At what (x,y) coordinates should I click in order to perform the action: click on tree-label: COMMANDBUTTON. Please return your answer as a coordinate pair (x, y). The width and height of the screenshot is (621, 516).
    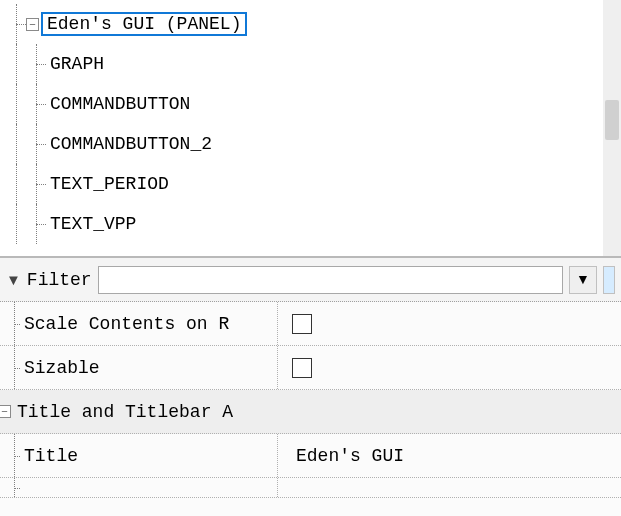
    Looking at the image, I should click on (120, 104).